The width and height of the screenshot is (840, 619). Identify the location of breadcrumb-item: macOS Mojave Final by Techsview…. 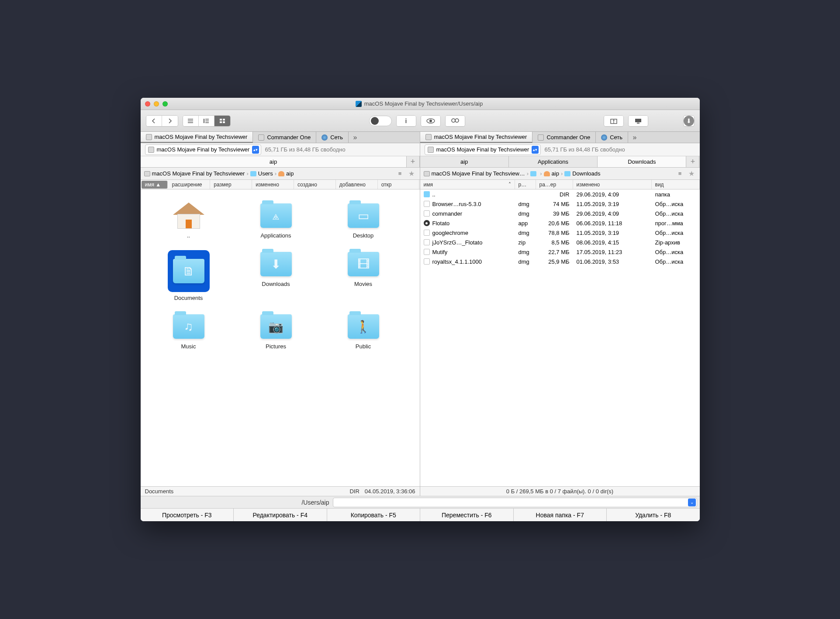
(474, 174).